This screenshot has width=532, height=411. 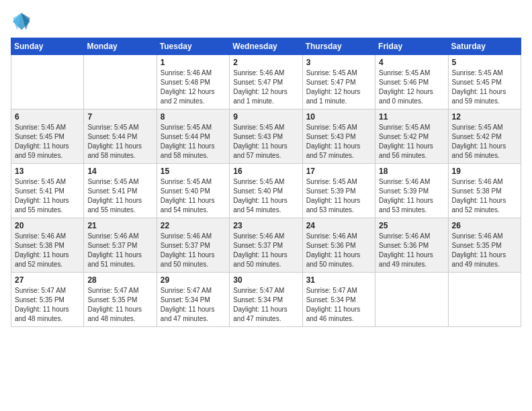 I want to click on calendar-cell: 8Sunrise: 5:45 AM Sunset: 5:44 PM Daylig…, so click(x=193, y=137).